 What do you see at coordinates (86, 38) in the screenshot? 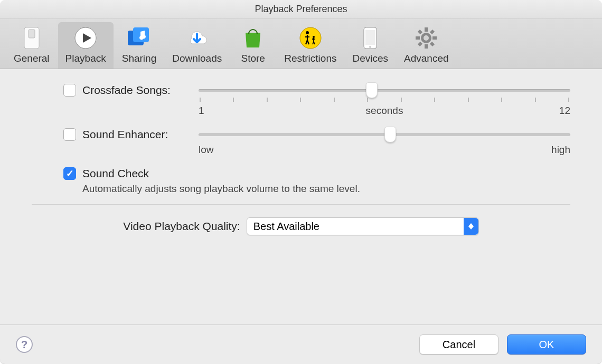
I see `play-icon` at bounding box center [86, 38].